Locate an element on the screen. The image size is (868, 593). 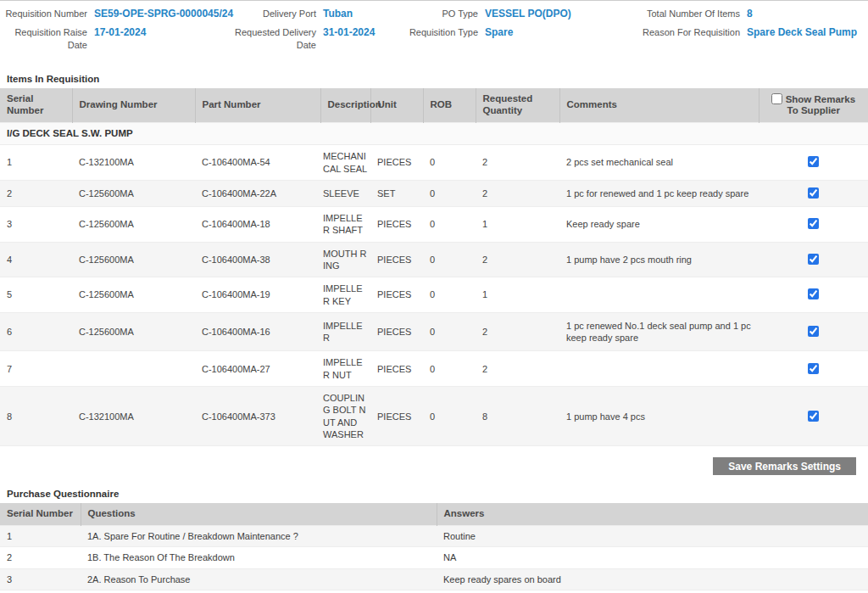
col-part-number: Part Number is located at coordinates (258, 105).